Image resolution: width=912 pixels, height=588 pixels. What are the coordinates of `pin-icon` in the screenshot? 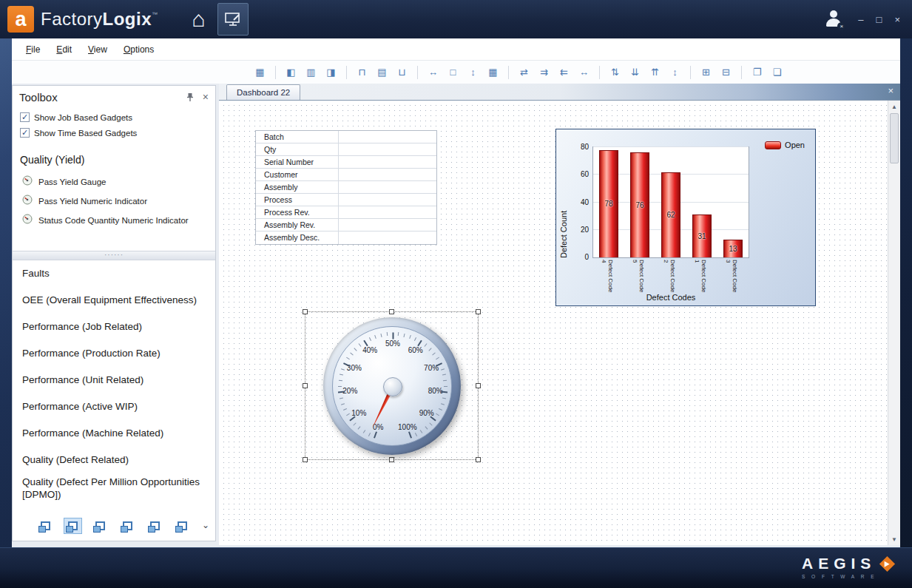 It's located at (190, 98).